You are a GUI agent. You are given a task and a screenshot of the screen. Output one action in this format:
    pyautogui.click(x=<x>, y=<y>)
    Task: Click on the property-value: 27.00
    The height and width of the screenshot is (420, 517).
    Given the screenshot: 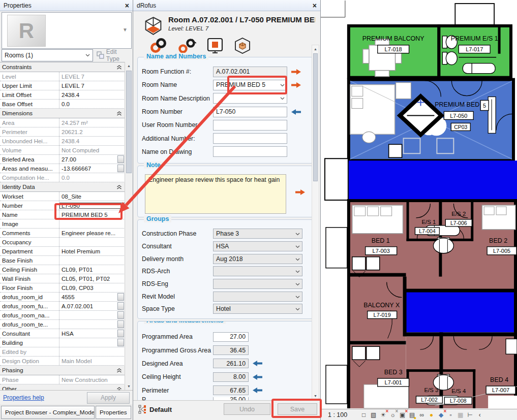 What is the action you would take?
    pyautogui.click(x=88, y=159)
    